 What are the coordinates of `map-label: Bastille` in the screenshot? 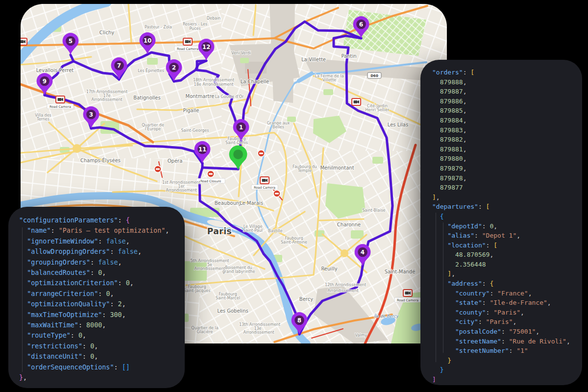 It's located at (275, 231).